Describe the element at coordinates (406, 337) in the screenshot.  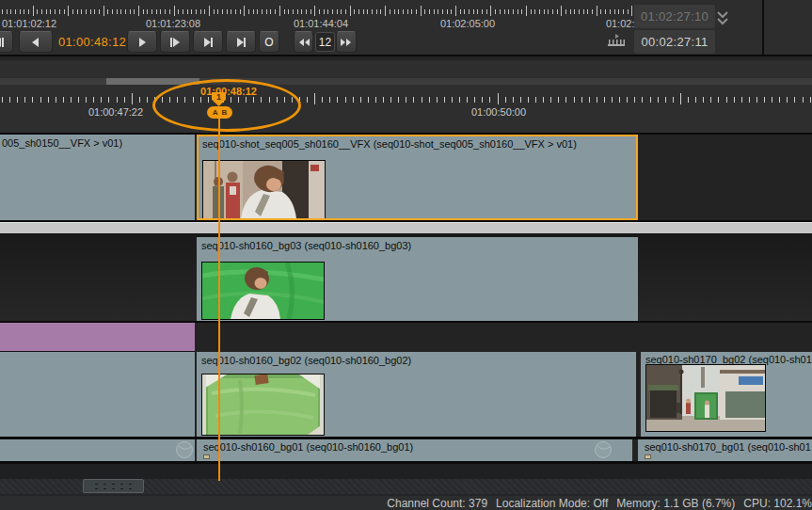
I see `track-purple` at that location.